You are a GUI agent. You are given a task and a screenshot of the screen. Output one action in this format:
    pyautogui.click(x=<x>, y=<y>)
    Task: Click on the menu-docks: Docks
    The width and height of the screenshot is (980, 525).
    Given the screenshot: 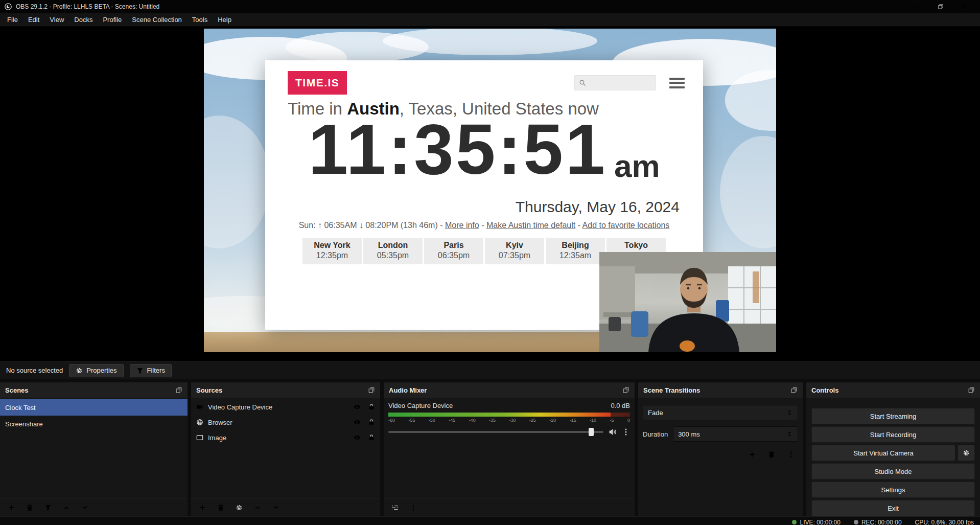 What is the action you would take?
    pyautogui.click(x=83, y=19)
    